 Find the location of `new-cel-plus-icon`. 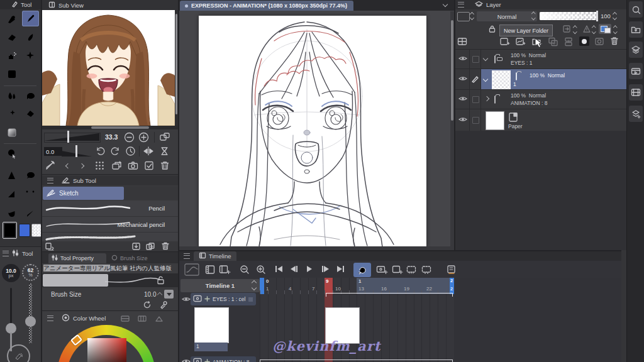

new-cel-plus-icon is located at coordinates (208, 361).